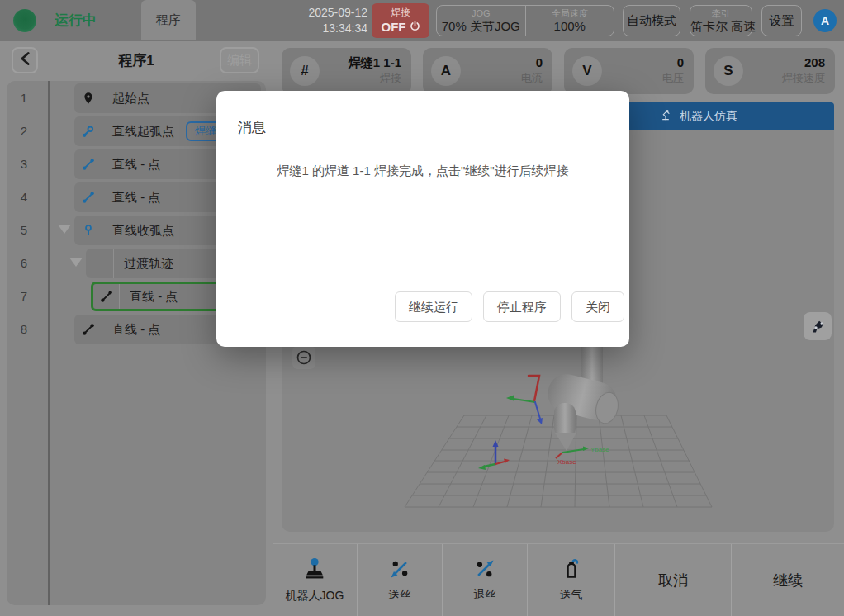 This screenshot has width=844, height=616. Describe the element at coordinates (76, 21) in the screenshot. I see `run-status-label: 运行中` at that location.